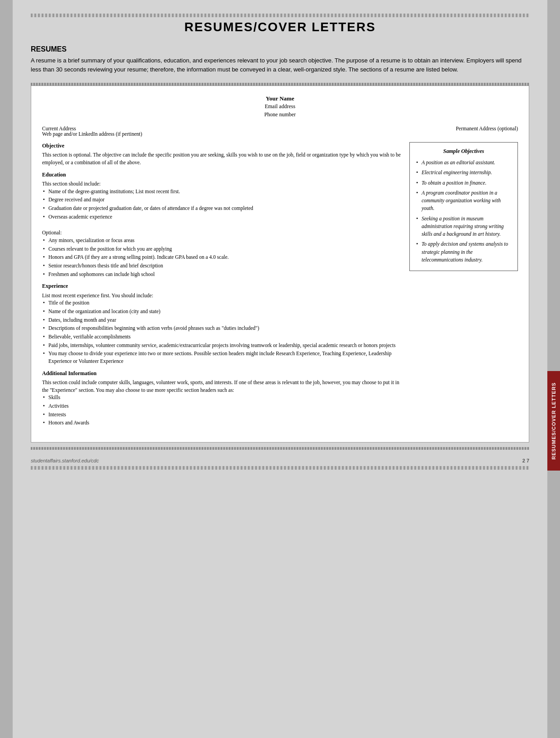  What do you see at coordinates (487, 131) in the screenshot?
I see `permanent-address: Permanent Address (optional)` at bounding box center [487, 131].